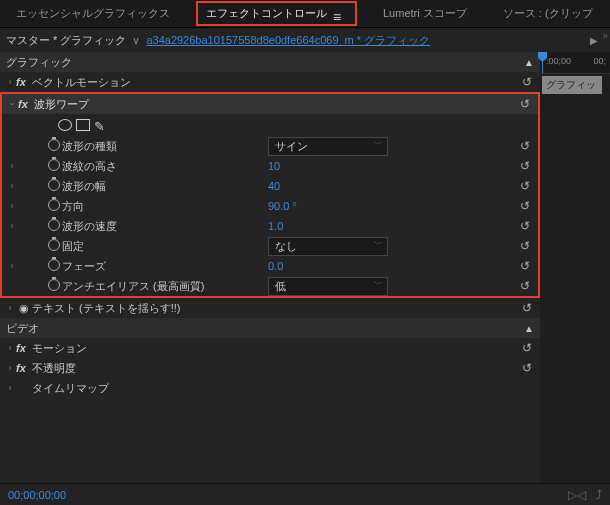  Describe the element at coordinates (605, 36) in the screenshot. I see `tab-overflow-icon: »` at that location.